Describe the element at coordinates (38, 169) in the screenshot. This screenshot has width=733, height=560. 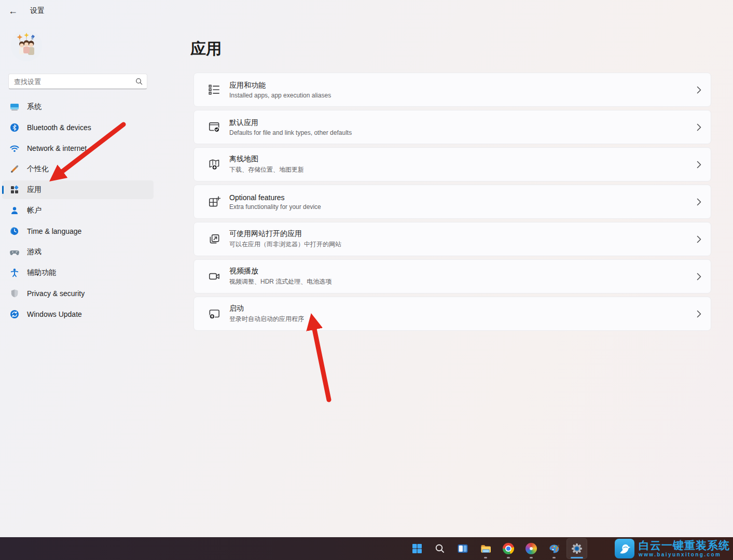
I see `sidebar-item-label: 个性化` at that location.